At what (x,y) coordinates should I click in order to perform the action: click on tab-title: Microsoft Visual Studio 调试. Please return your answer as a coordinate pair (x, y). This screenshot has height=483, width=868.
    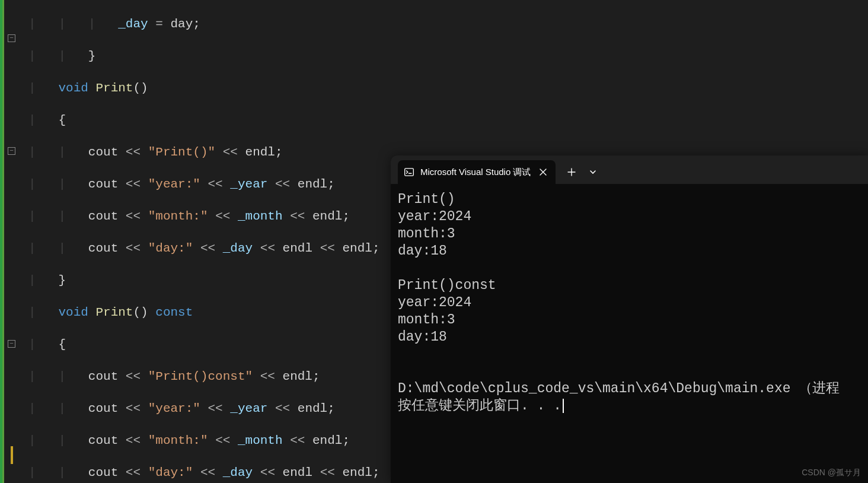
    Looking at the image, I should click on (476, 172).